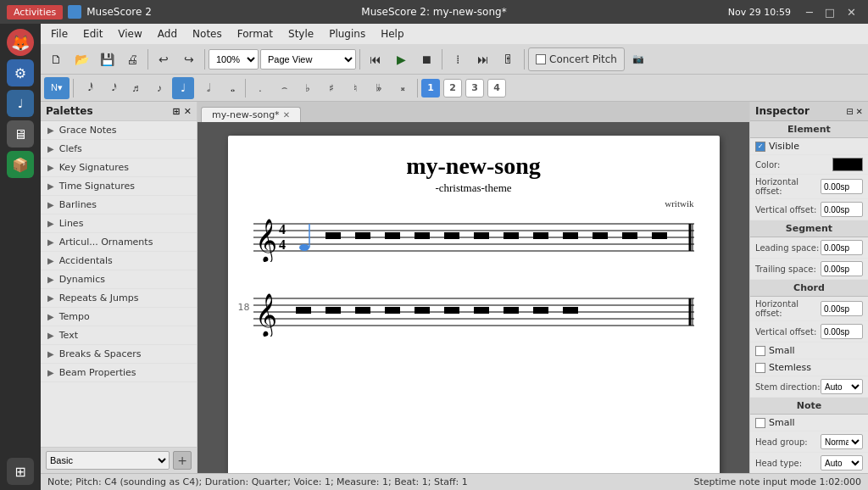 The image size is (868, 490). I want to click on trailing-input, so click(842, 269).